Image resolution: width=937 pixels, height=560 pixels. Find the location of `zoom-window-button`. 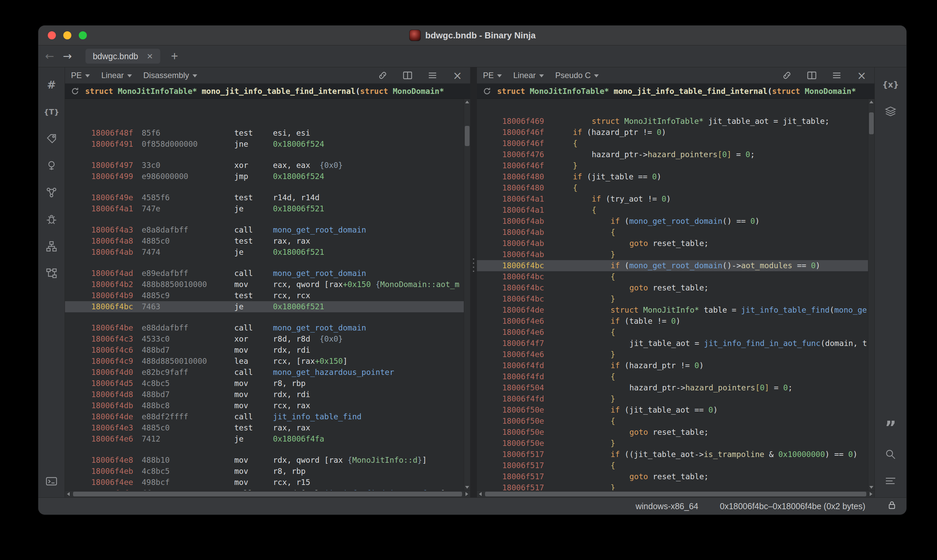

zoom-window-button is located at coordinates (83, 35).